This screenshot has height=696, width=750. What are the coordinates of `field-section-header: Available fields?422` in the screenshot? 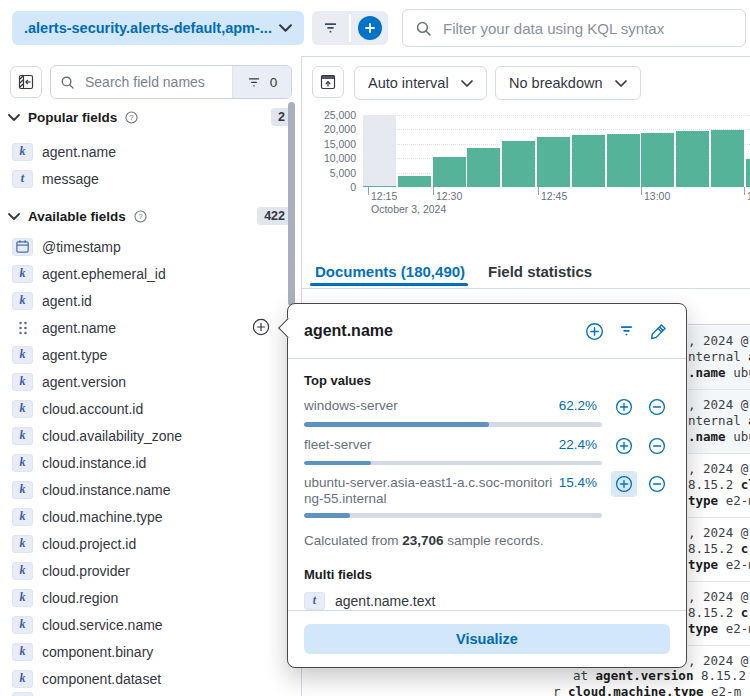 It's located at (150, 216).